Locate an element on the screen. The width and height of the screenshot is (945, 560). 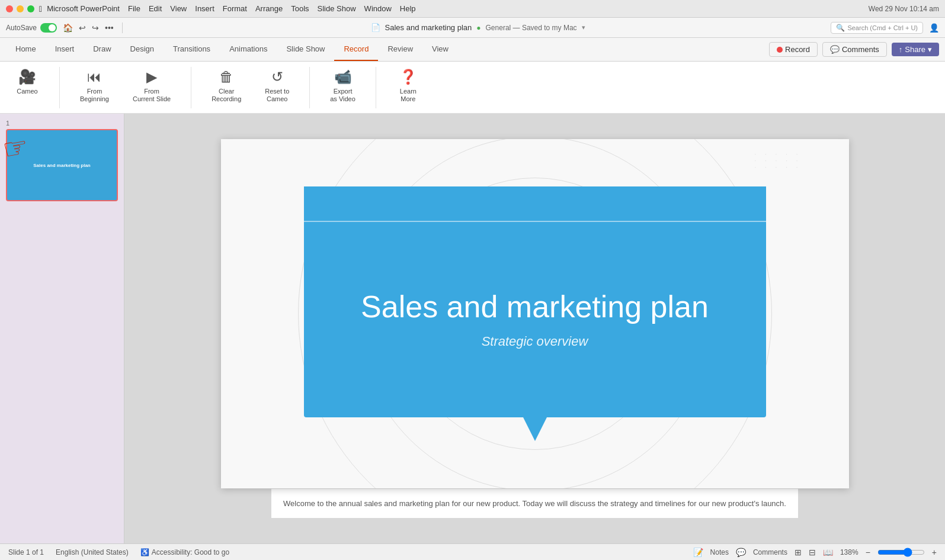
menu-tools: Tools is located at coordinates (300, 8).